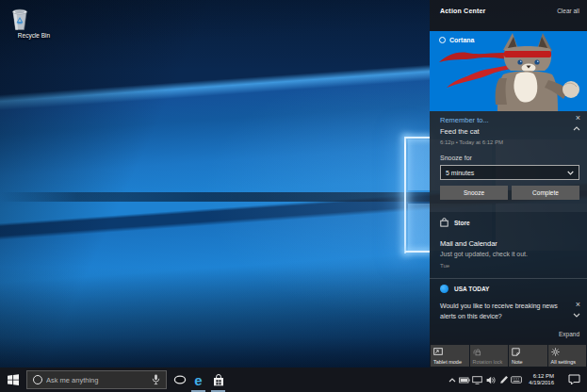 This screenshot has height=392, width=587. Describe the element at coordinates (504, 380) in the screenshot. I see `pen-icon` at that location.